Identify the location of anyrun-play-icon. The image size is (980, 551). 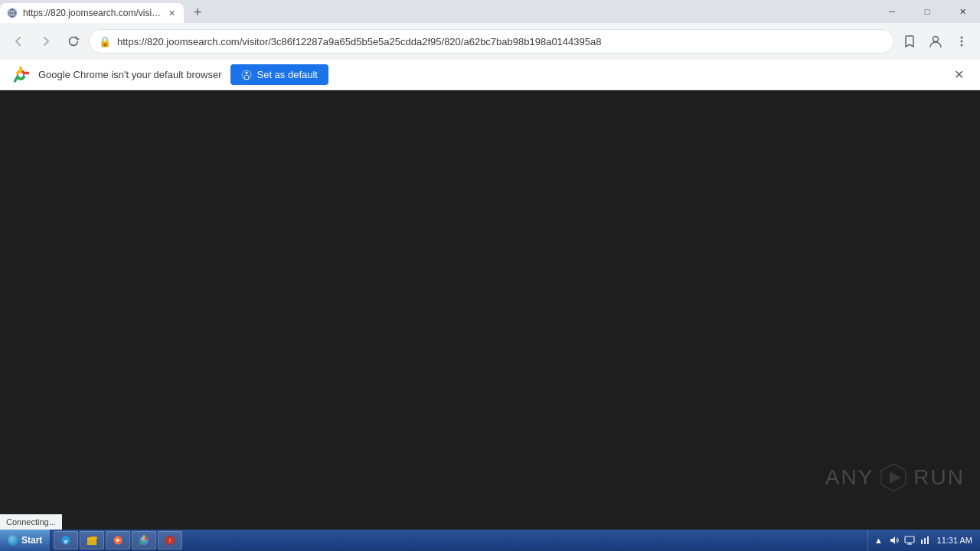
(893, 478).